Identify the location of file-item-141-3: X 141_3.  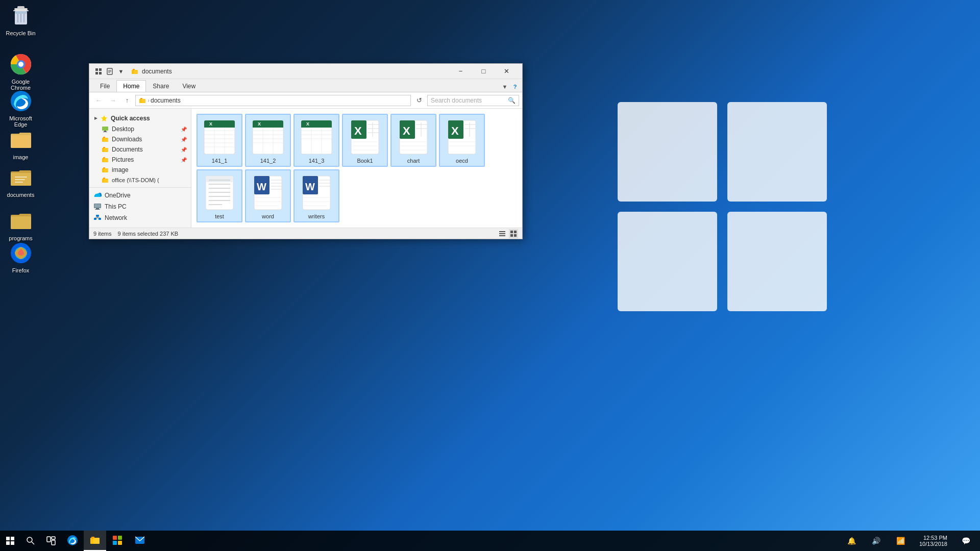
(316, 140).